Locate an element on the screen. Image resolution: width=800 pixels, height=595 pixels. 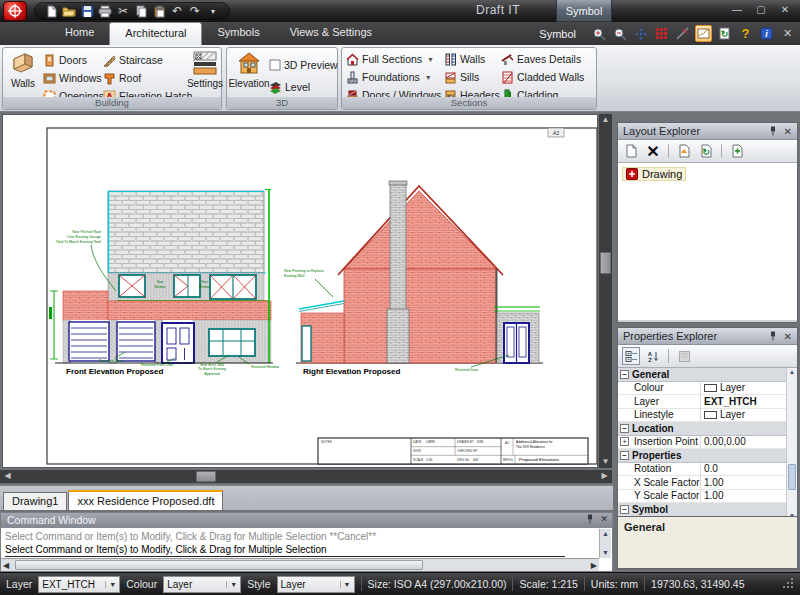
windows-button: Windows is located at coordinates (72, 78).